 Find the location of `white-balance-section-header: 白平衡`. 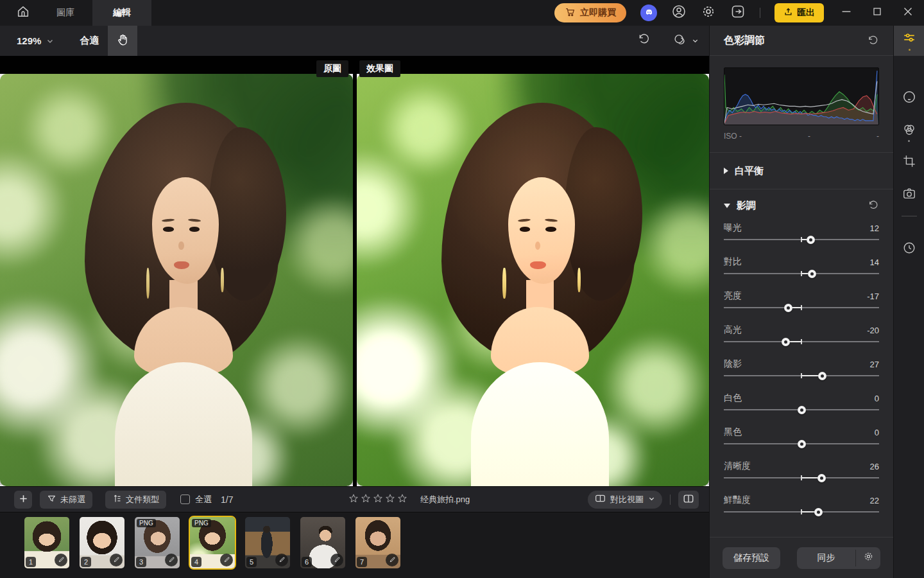

white-balance-section-header: 白平衡 is located at coordinates (801, 171).